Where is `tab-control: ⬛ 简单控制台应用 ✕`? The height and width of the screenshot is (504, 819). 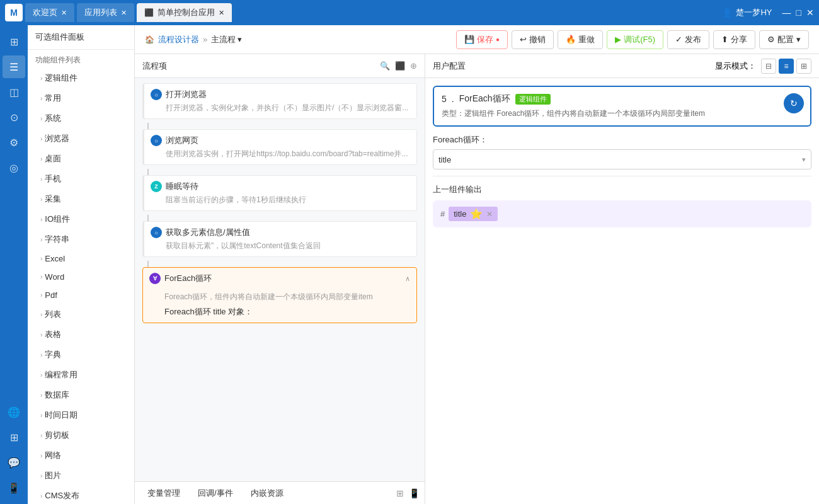
tab-control: ⬛ 简单控制台应用 ✕ is located at coordinates (184, 13).